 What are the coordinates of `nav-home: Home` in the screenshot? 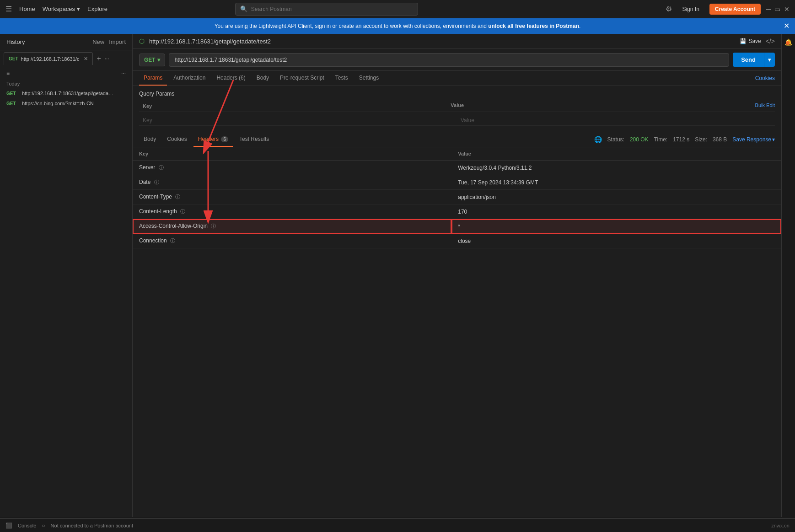 It's located at (27, 9).